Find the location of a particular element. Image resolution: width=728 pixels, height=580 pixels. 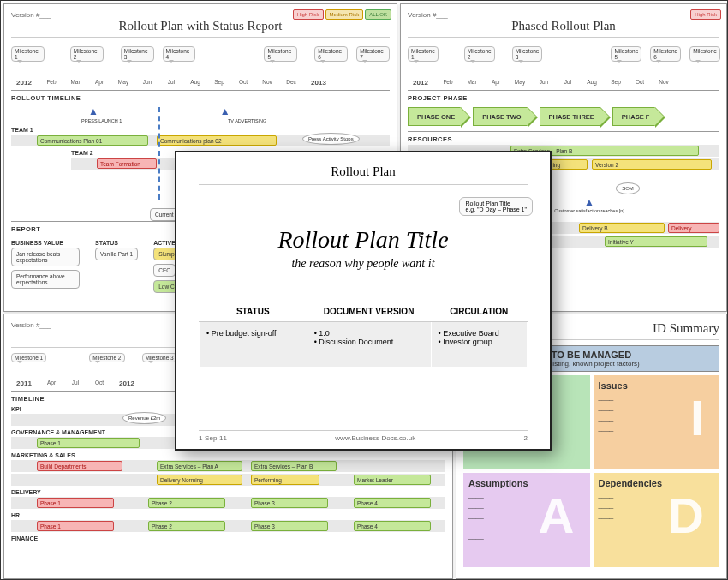

bar: Delivery B is located at coordinates (622, 228).